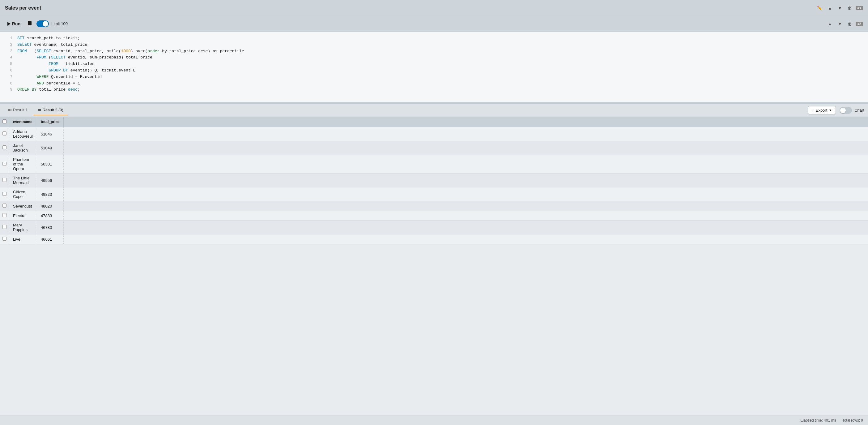 The height and width of the screenshot is (425, 868). What do you see at coordinates (51, 216) in the screenshot?
I see `cell-total-price: 47883` at bounding box center [51, 216].